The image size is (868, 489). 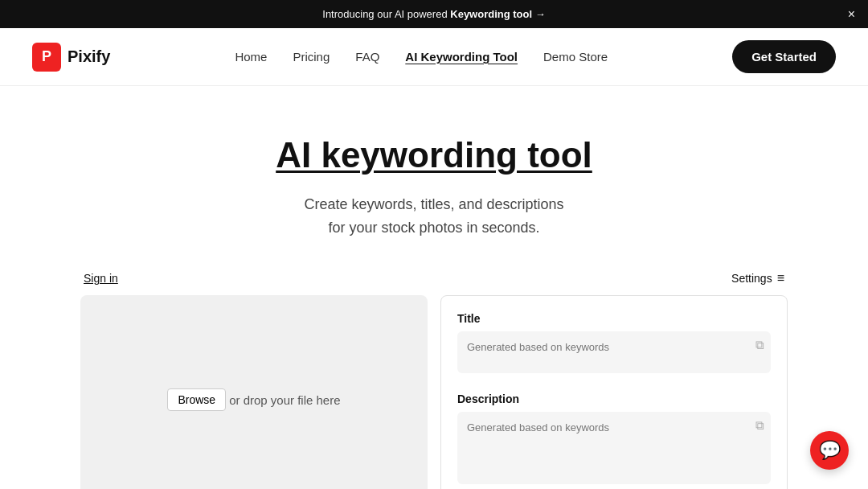 I want to click on title-label: Title, so click(x=614, y=318).